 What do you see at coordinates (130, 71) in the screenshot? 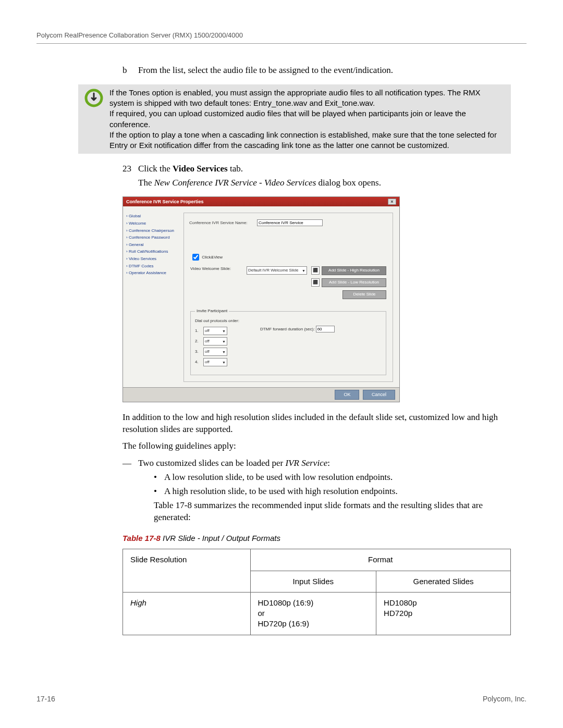
I see `step-b-label: b` at bounding box center [130, 71].